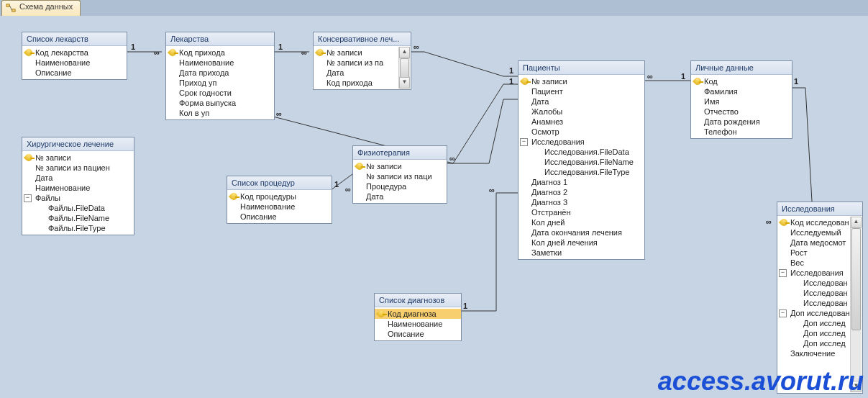 The width and height of the screenshot is (868, 398). I want to click on field: Код, so click(741, 81).